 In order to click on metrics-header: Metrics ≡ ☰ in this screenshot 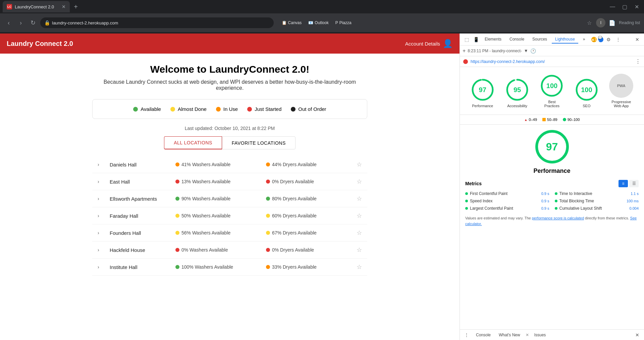, I will do `click(552, 184)`.